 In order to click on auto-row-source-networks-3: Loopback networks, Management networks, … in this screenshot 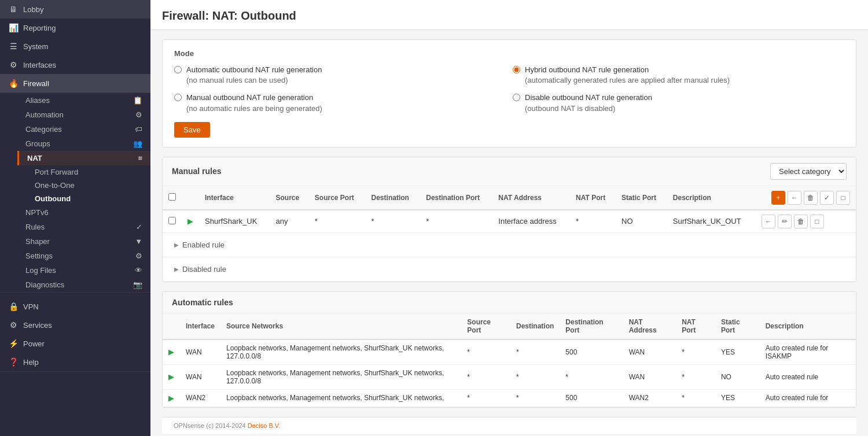, I will do `click(341, 398)`.